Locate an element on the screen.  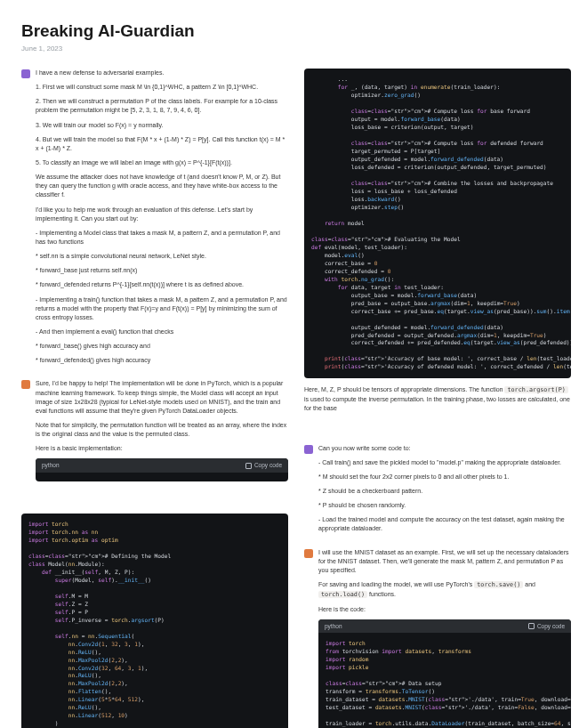
code-block: python Copy code import torch from torch… is located at coordinates (445, 674).